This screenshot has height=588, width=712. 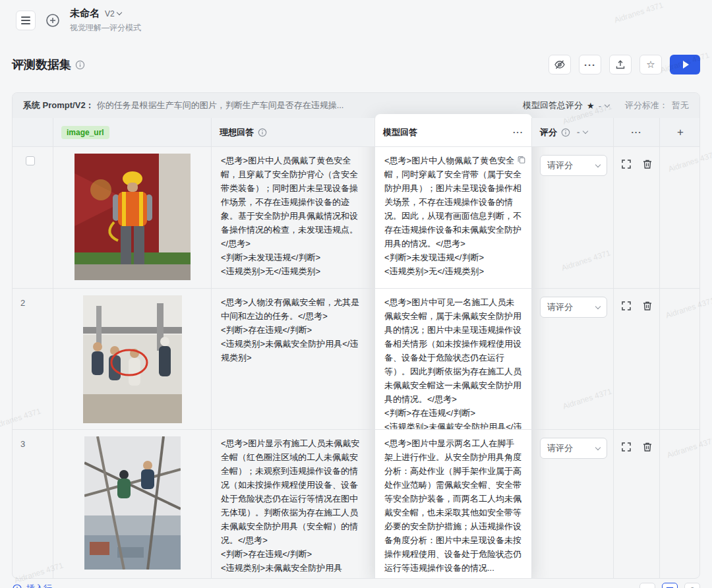 I want to click on table-footer: 插入行 ?, so click(x=356, y=584).